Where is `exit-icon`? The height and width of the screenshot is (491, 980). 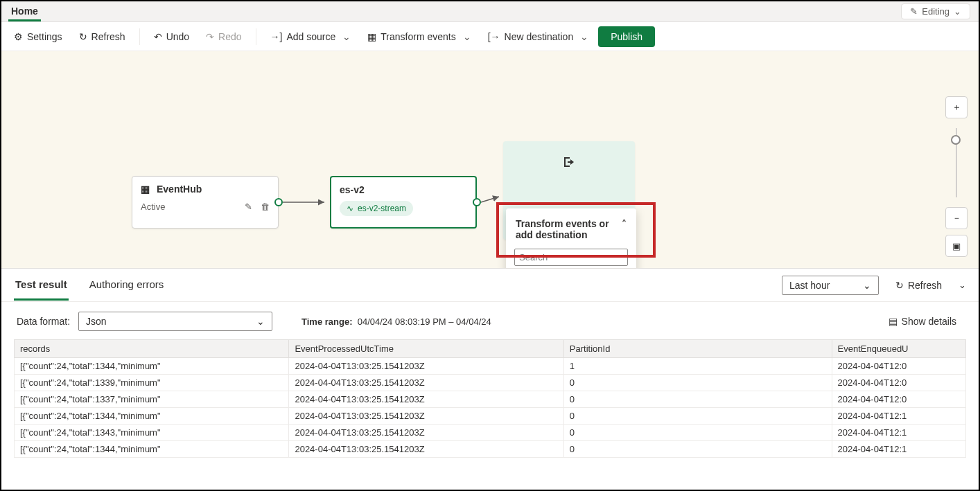 exit-icon is located at coordinates (569, 163).